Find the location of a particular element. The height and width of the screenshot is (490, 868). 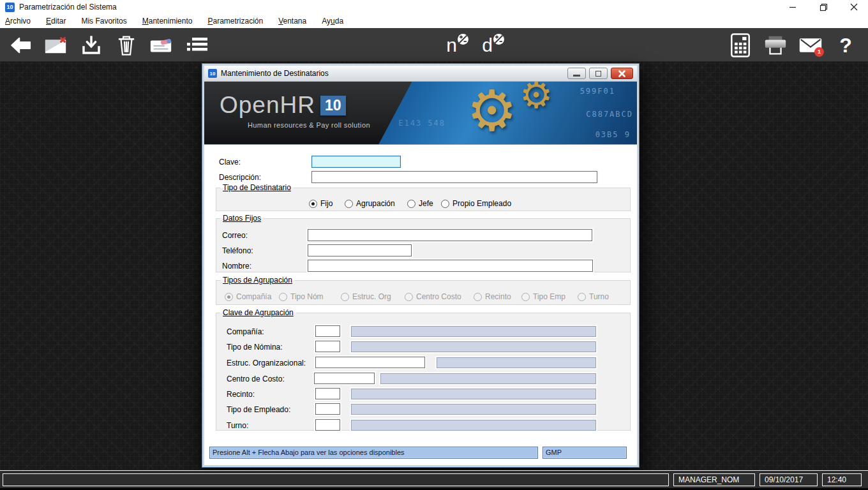

compania-desc-field is located at coordinates (474, 332).